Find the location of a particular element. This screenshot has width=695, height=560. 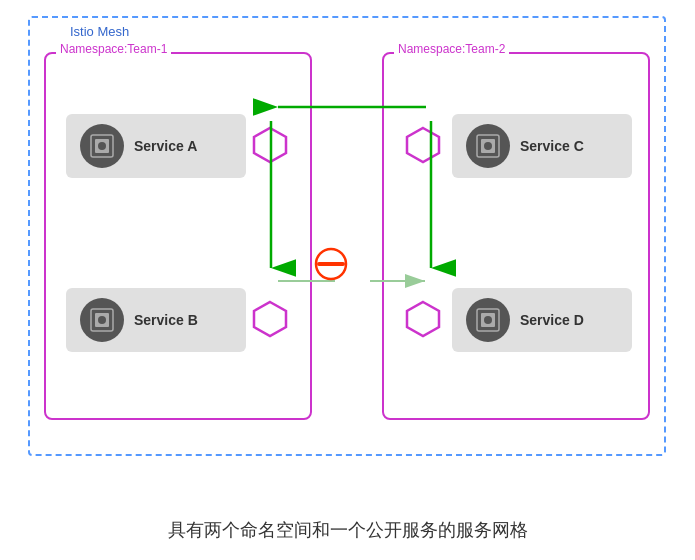

proxy-a-hex is located at coordinates (270, 147).